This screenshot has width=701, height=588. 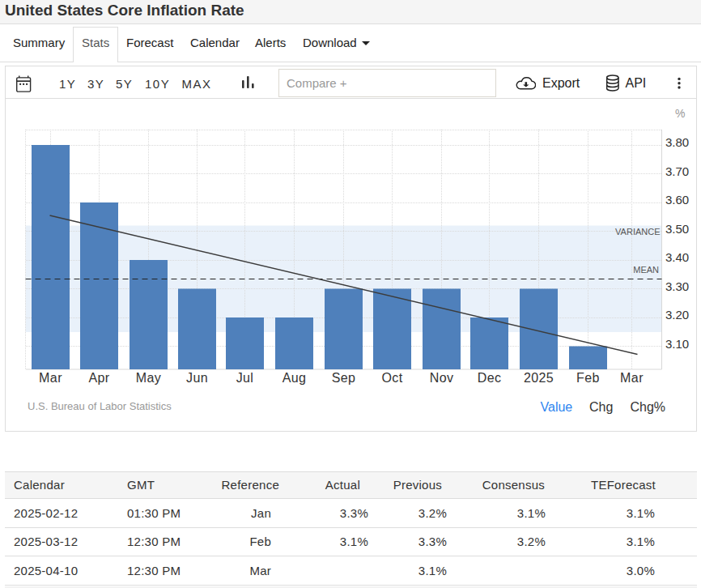 I want to click on svg-text: Jun, so click(x=198, y=377).